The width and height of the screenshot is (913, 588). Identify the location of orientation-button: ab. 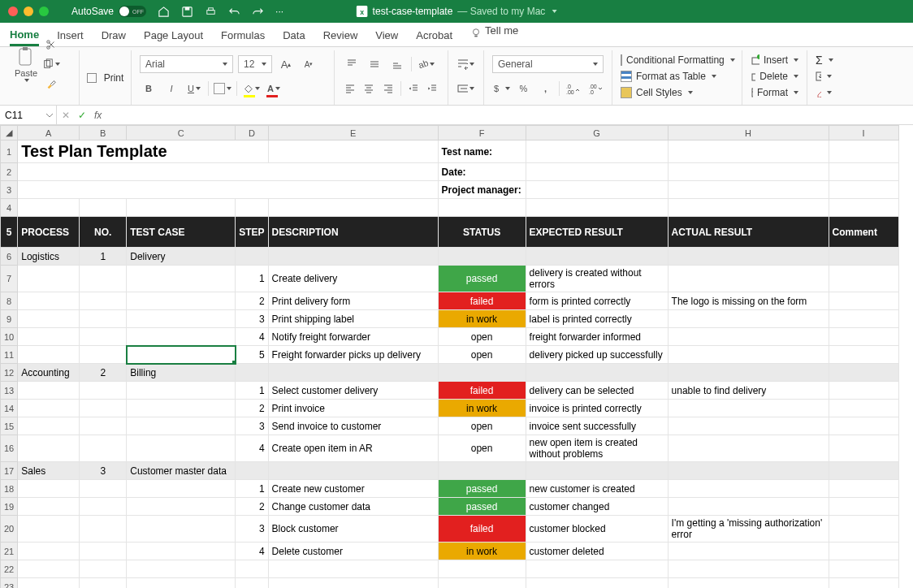
(426, 64).